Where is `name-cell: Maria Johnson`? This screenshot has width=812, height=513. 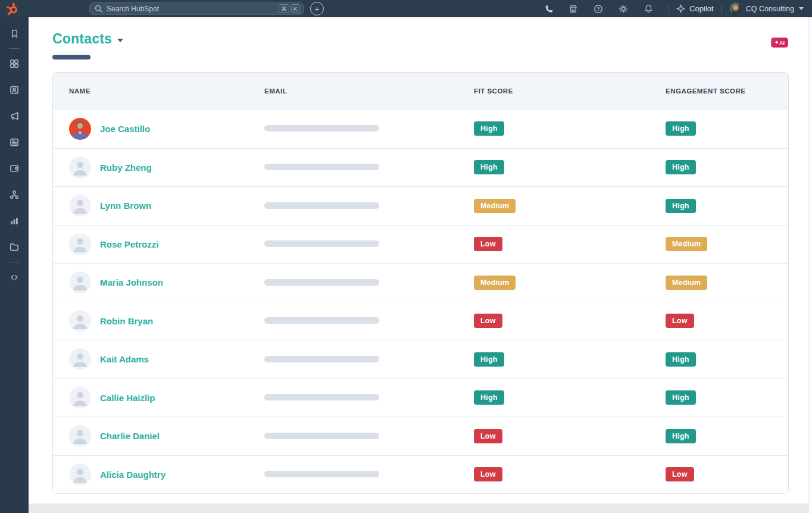 name-cell: Maria Johnson is located at coordinates (167, 282).